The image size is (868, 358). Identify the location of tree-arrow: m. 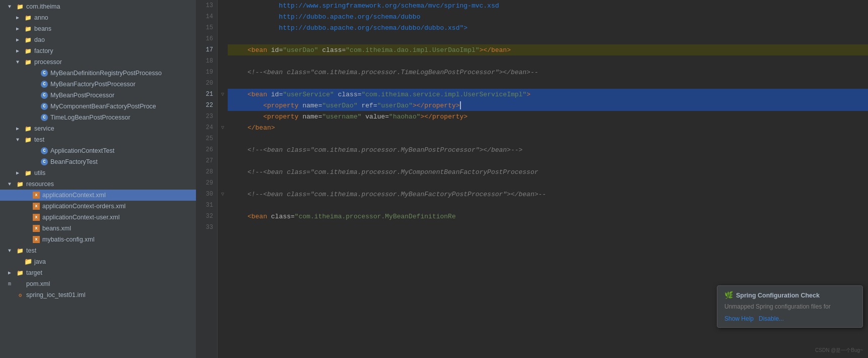
(12, 284).